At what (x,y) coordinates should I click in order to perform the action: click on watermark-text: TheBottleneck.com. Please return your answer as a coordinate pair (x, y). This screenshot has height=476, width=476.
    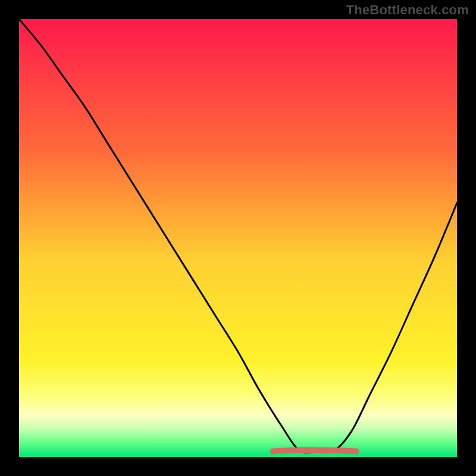
    Looking at the image, I should click on (408, 10).